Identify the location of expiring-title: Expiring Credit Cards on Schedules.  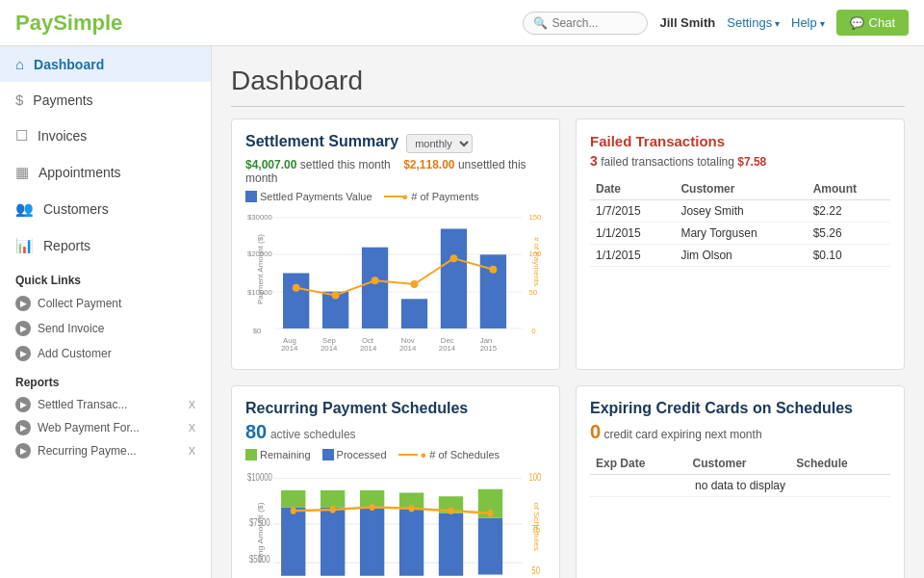
(740, 408).